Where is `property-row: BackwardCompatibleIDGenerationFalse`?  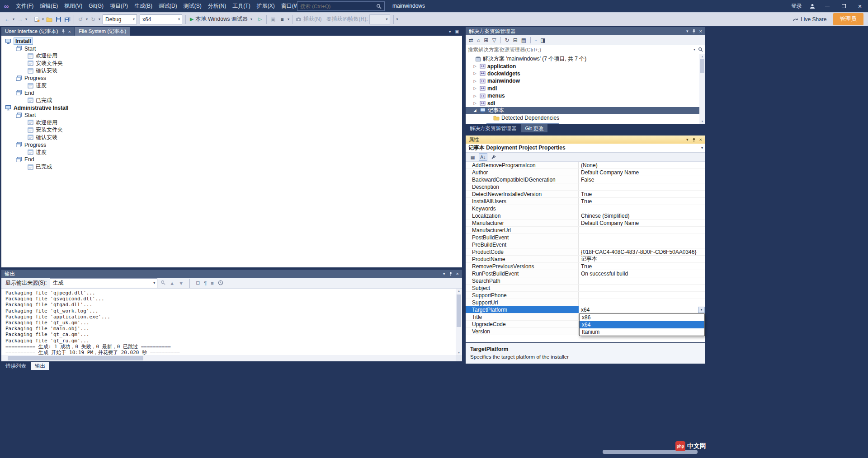
property-row: BackwardCompatibleIDGenerationFalse is located at coordinates (585, 180).